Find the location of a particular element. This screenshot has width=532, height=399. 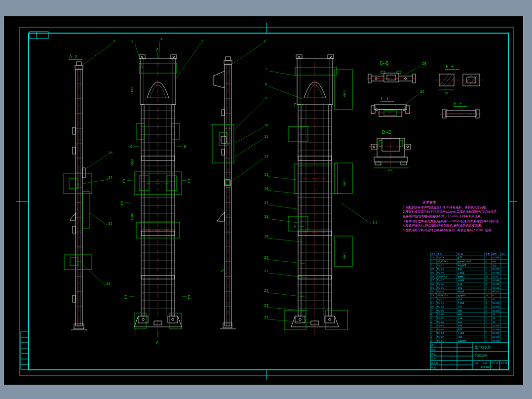

part-cell: 4 is located at coordinates (487, 280).